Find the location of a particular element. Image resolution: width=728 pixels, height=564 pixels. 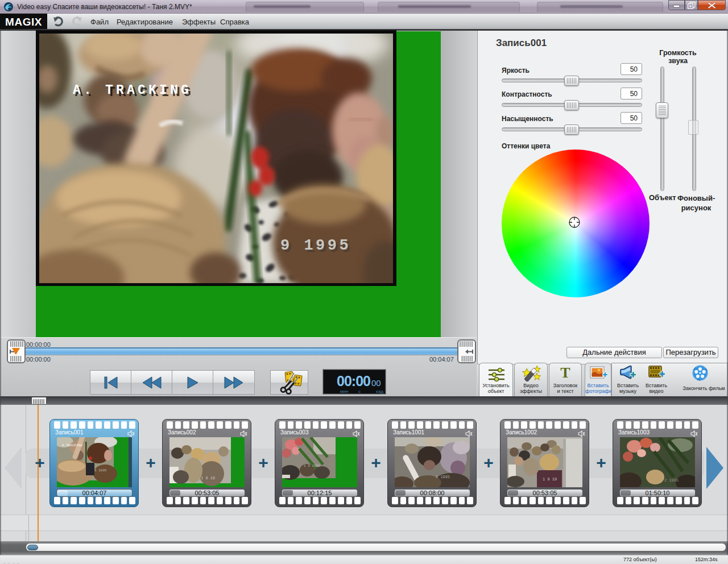

svg-text: A.TRACKING is located at coordinates (72, 446).